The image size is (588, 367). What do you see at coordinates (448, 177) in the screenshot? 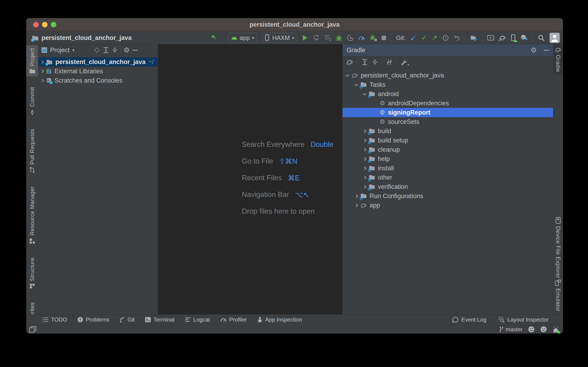
I see `gradle-row-other: ⚙ other` at bounding box center [448, 177].